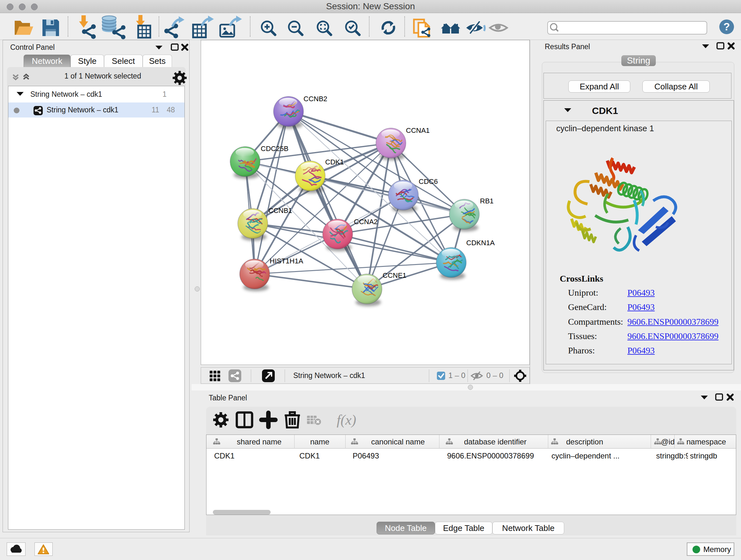 The width and height of the screenshot is (741, 560). I want to click on svg-text: RB1, so click(487, 201).